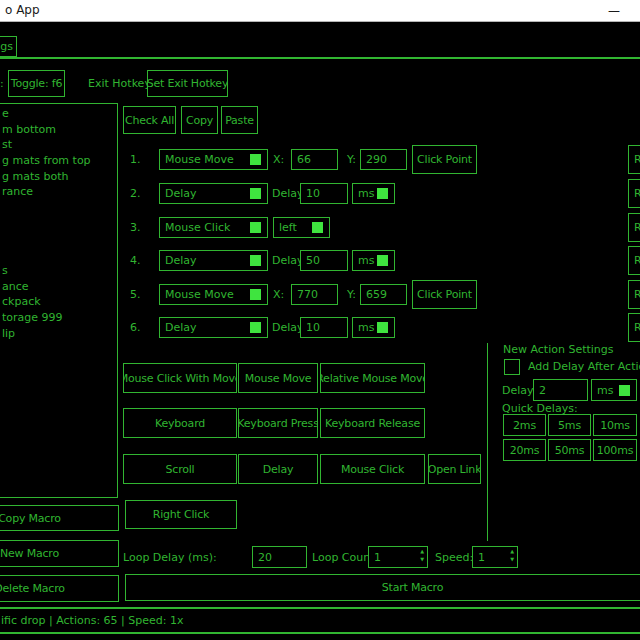 The image size is (640, 640). What do you see at coordinates (398, 557) in the screenshot?
I see `loop-count-stepper: 1 ▲ ▼` at bounding box center [398, 557].